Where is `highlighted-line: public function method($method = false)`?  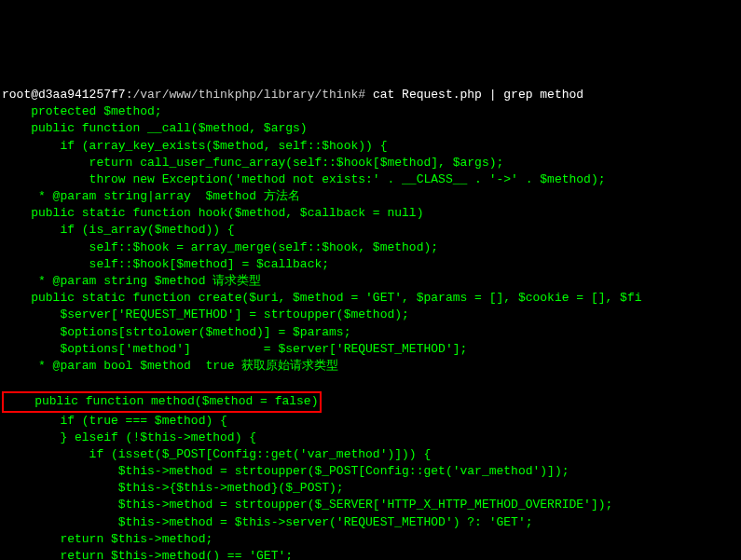
highlighted-line: public function method($method = false) is located at coordinates (162, 402).